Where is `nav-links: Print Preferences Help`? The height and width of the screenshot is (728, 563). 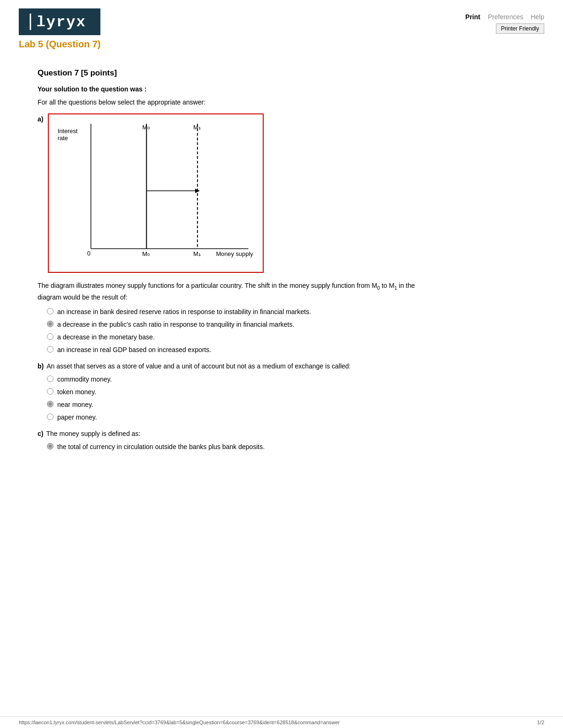 nav-links: Print Preferences Help is located at coordinates (505, 17).